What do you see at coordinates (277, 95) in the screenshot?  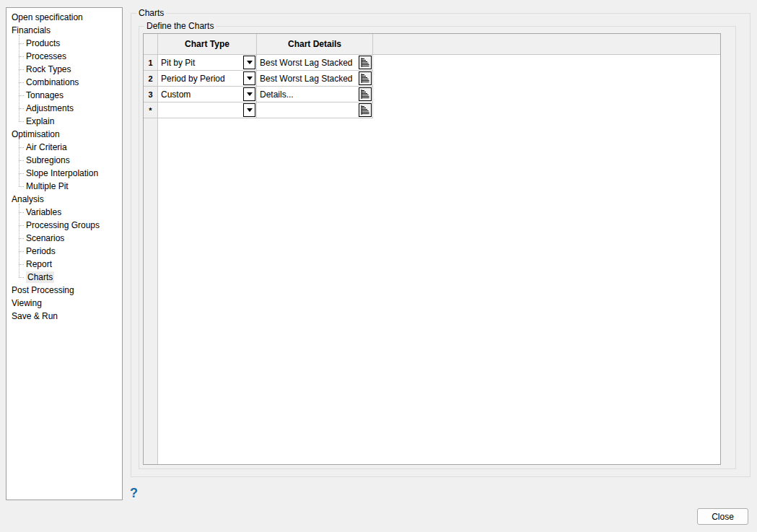 I see `chart-details-value: Details...` at bounding box center [277, 95].